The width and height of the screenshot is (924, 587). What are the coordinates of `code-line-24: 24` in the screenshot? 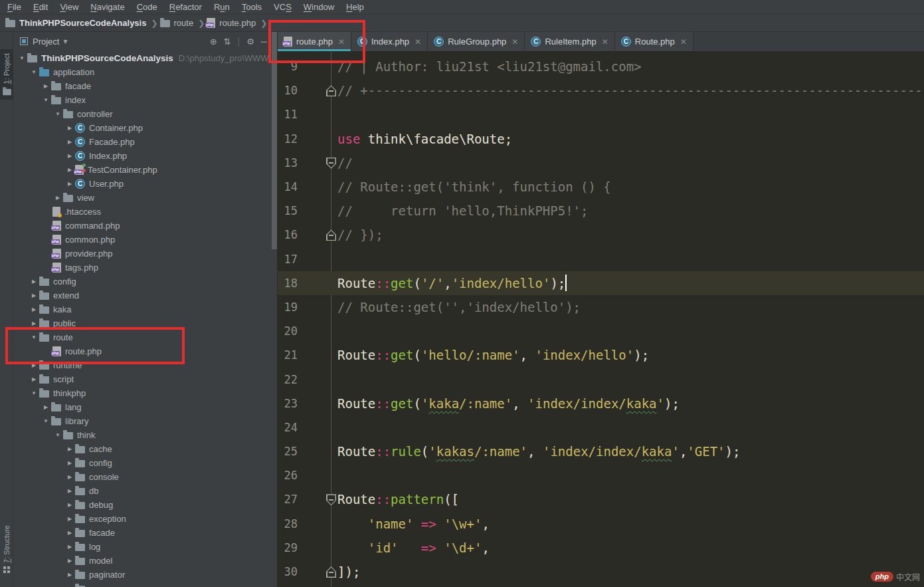 It's located at (601, 427).